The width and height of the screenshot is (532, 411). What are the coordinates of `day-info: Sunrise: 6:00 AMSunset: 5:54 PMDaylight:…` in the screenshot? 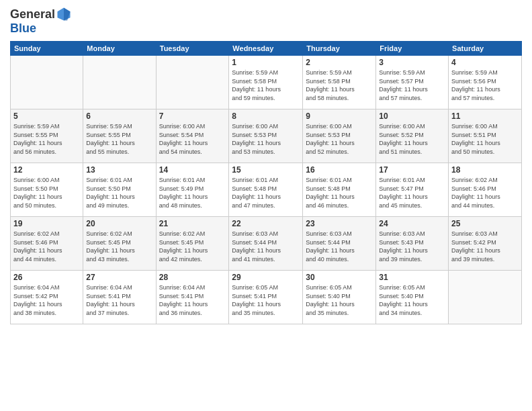 It's located at (193, 139).